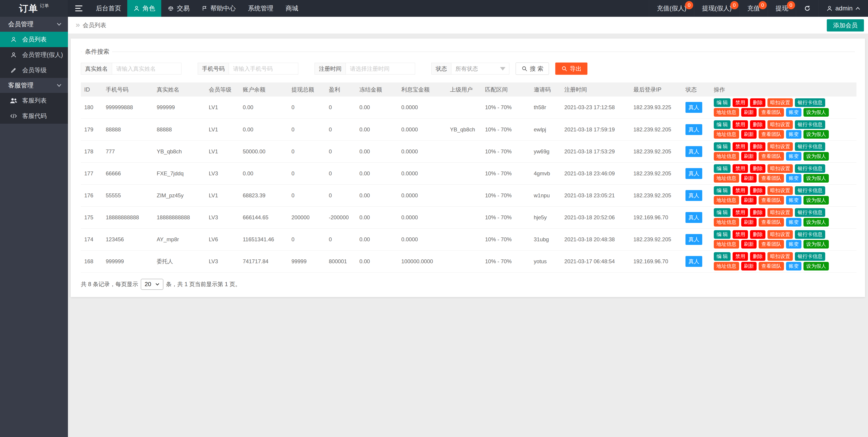  What do you see at coordinates (34, 116) in the screenshot?
I see `sidebar-item-service-code: 客服代码` at bounding box center [34, 116].